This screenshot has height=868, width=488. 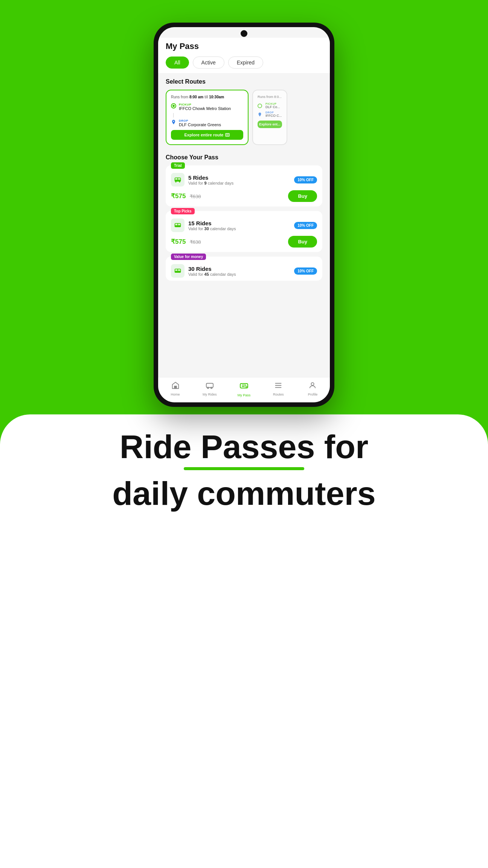 What do you see at coordinates (212, 229) in the screenshot?
I see `pass-validity-2: Valid for 30 calendar days` at bounding box center [212, 229].